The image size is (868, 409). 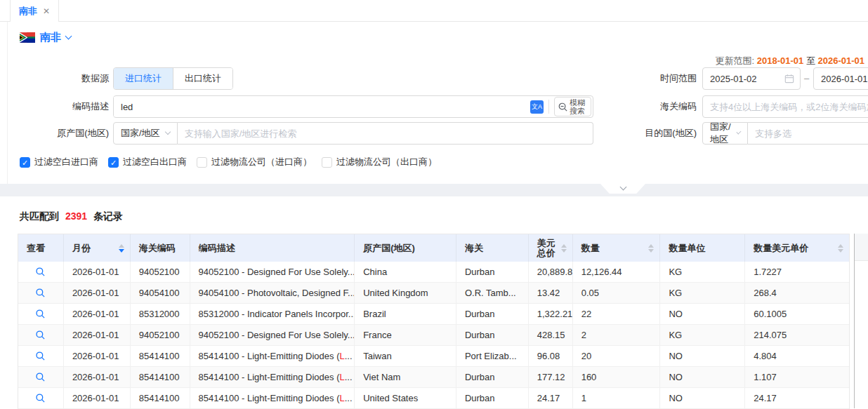 I want to click on column-label: 数量, so click(x=614, y=248).